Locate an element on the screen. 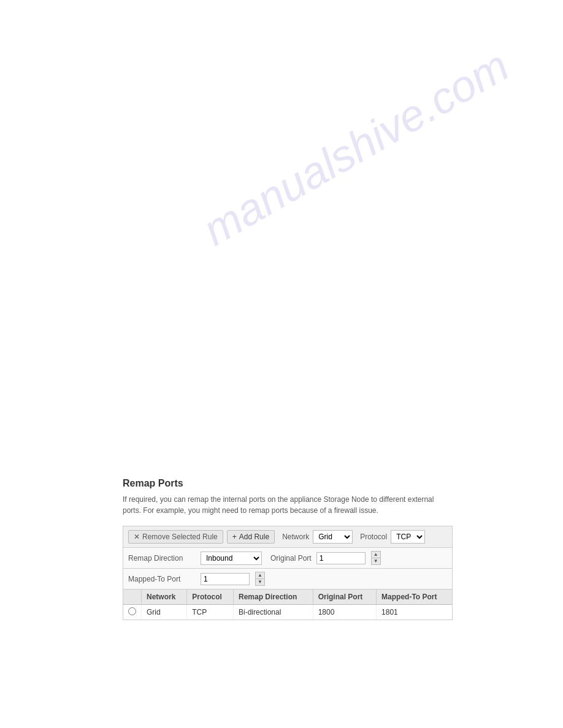 Image resolution: width=563 pixels, height=728 pixels. protocol-select: TCP UDP is located at coordinates (408, 537).